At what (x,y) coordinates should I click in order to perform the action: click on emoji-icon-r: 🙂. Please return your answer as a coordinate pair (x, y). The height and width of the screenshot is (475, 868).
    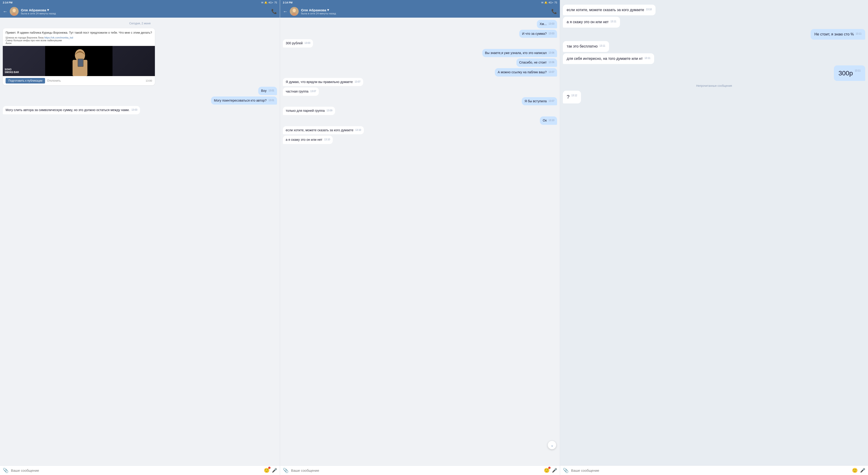
    Looking at the image, I should click on (855, 470).